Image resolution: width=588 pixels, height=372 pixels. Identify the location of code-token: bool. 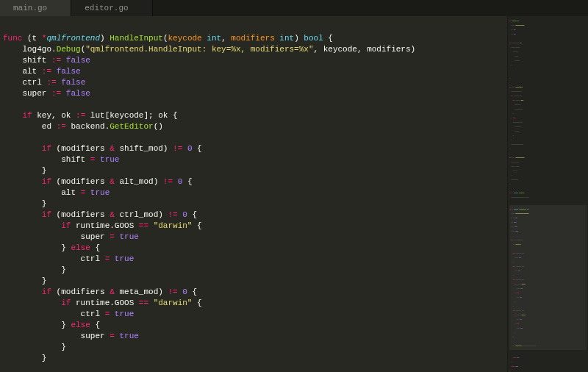
(313, 38).